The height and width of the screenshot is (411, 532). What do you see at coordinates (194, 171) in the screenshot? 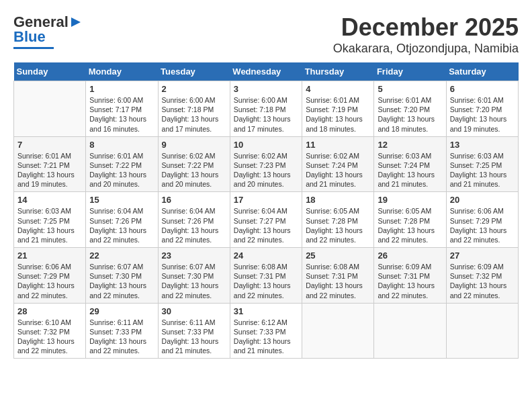
I see `cell-info: Sunrise: 6:02 AM Sunset: 7:22 PM Dayligh…` at bounding box center [194, 171].